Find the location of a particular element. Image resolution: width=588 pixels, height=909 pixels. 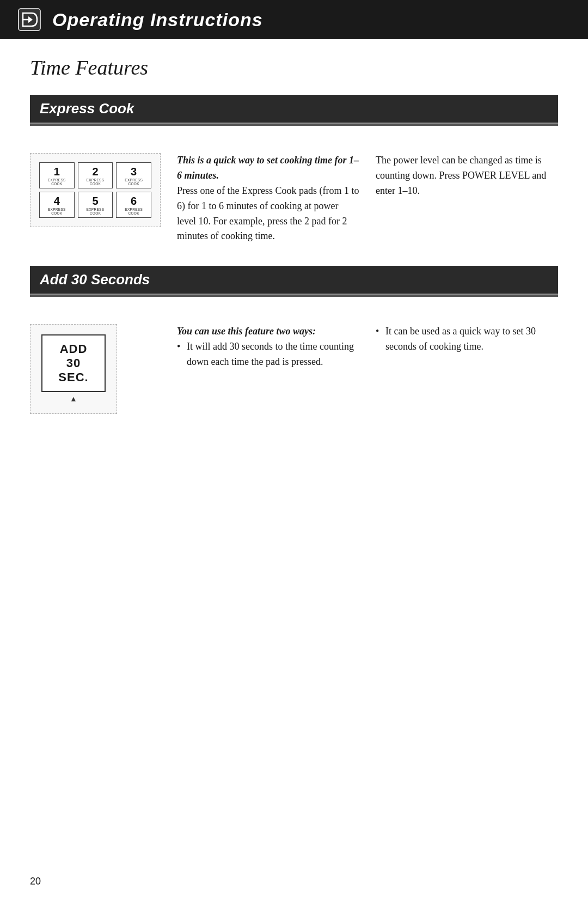

express-cook-body-text: Press one of the Express Cook pads (from… is located at coordinates (268, 214).